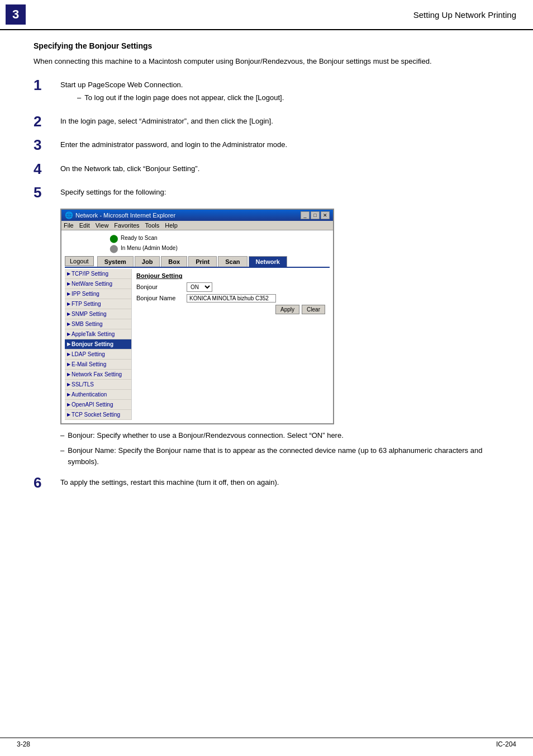 The height and width of the screenshot is (756, 533). What do you see at coordinates (98, 355) in the screenshot?
I see `sidebar-item-ldap: ▶ LDAP Setting` at bounding box center [98, 355].